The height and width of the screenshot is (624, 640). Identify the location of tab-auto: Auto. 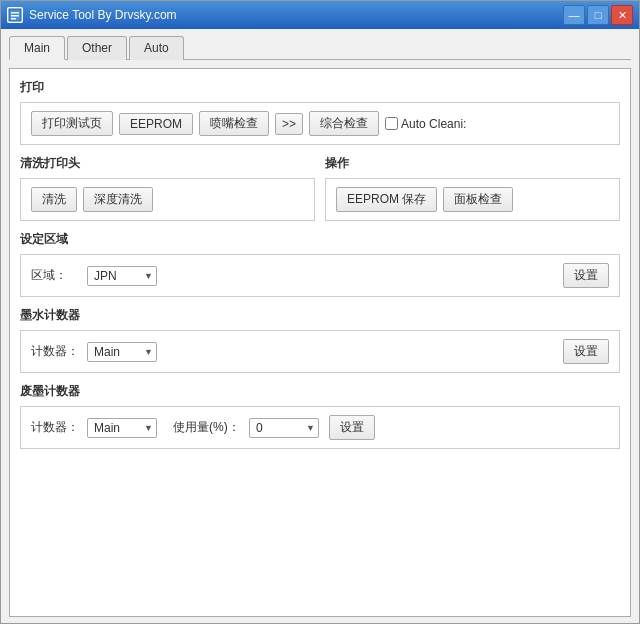
(156, 48).